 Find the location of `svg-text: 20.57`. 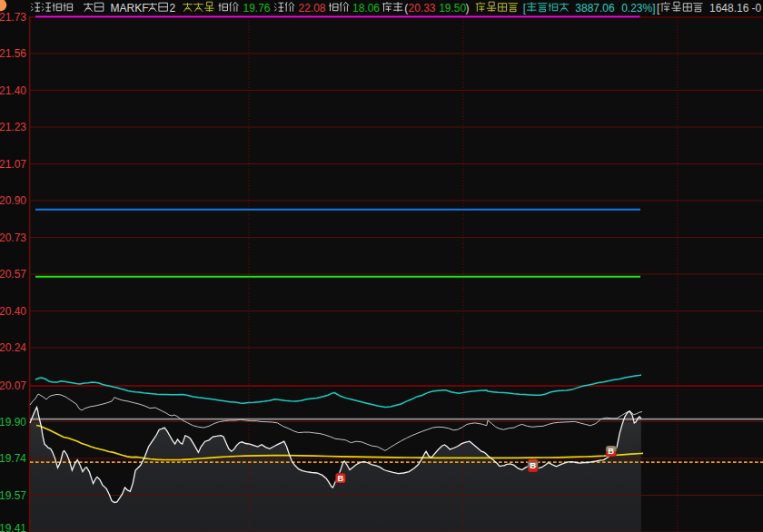

svg-text: 20.57 is located at coordinates (13, 274).